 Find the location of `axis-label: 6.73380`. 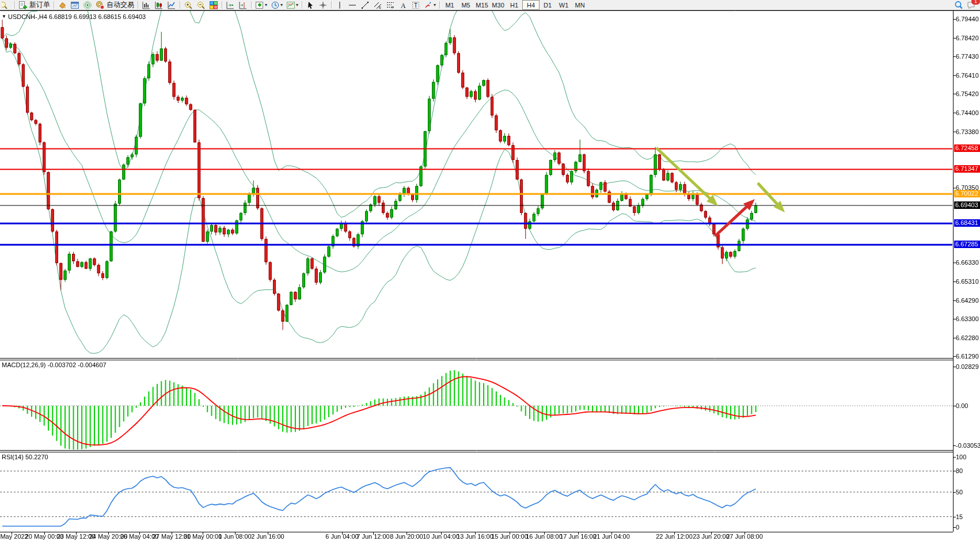

axis-label: 6.73380 is located at coordinates (967, 132).